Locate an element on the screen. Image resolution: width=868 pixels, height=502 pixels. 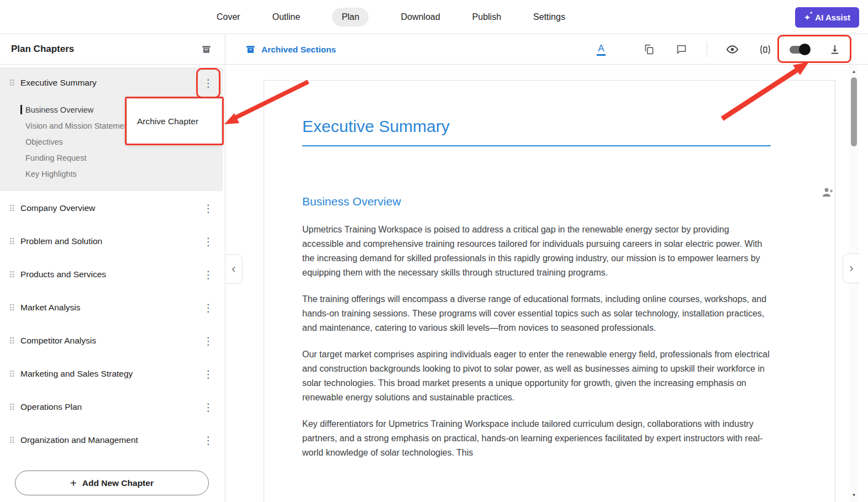
sparkle-icon: ✦✦ is located at coordinates (808, 18).